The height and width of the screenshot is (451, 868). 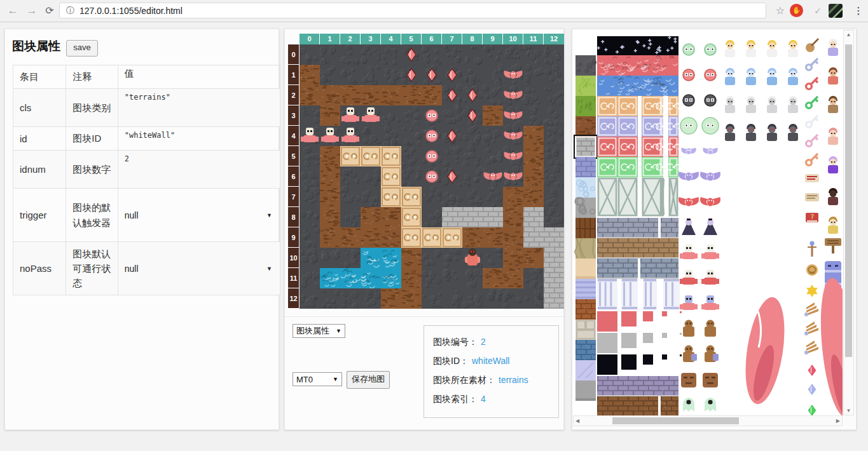 I want to click on col-ruler-label: 0, so click(x=310, y=39).